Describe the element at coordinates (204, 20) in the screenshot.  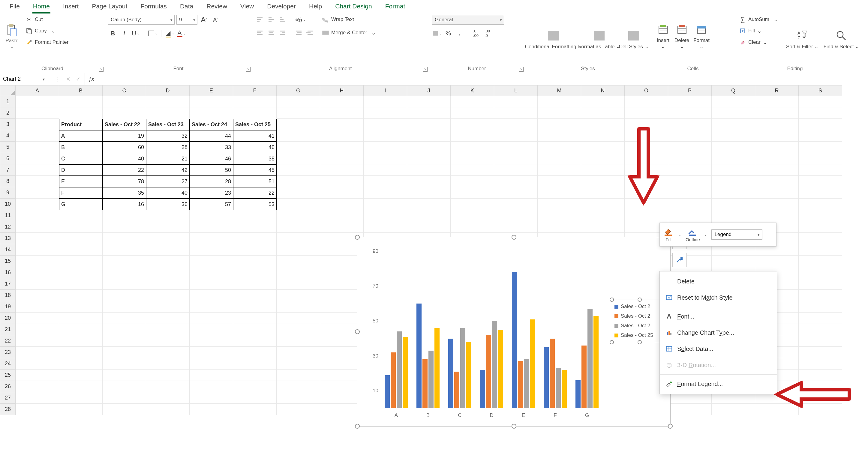
I see `increase-font-button: A^` at that location.